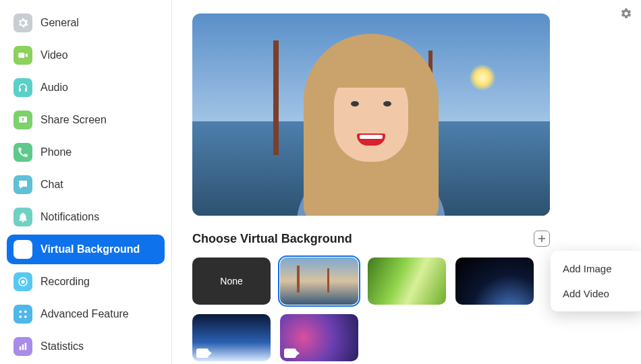 The width and height of the screenshot is (641, 364). What do you see at coordinates (52, 185) in the screenshot?
I see `sidebar-item-label: Chat` at bounding box center [52, 185].